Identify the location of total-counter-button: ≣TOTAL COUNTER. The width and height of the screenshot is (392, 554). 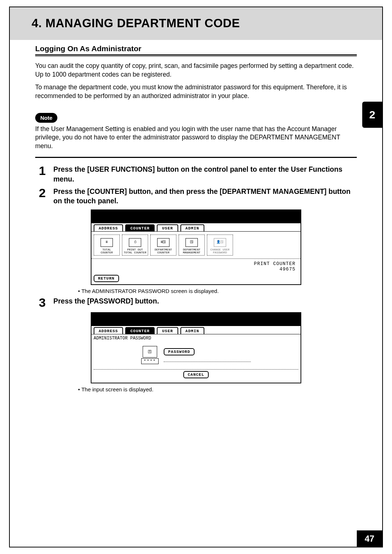
(107, 245).